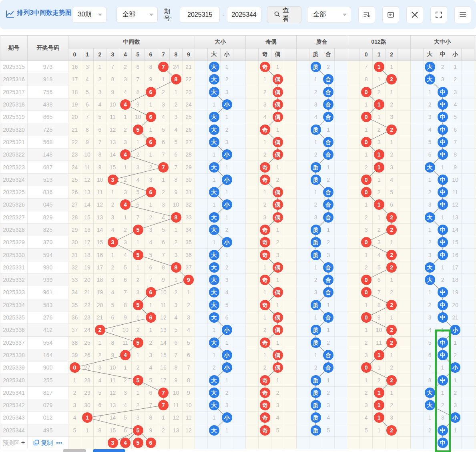 The height and width of the screenshot is (452, 476). Describe the element at coordinates (163, 267) in the screenshot. I see `mid-cell: 8` at that location.